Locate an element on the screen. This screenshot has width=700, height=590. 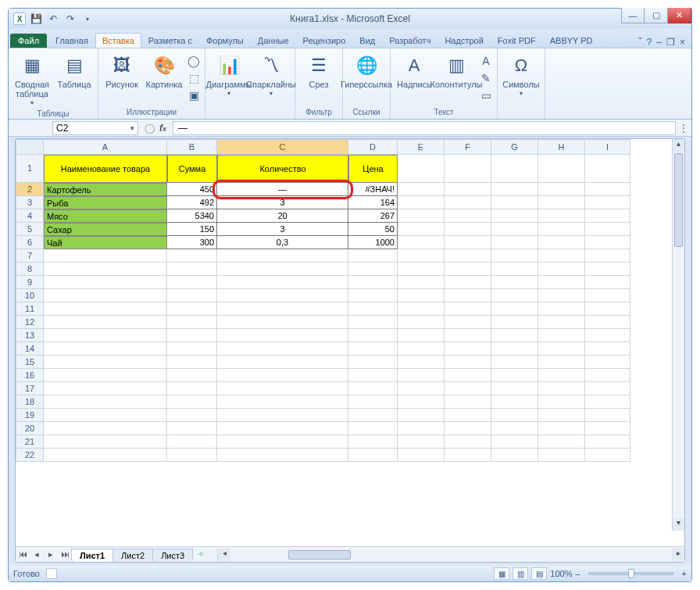
data-cell-A2: Картофель is located at coordinates (105, 189).